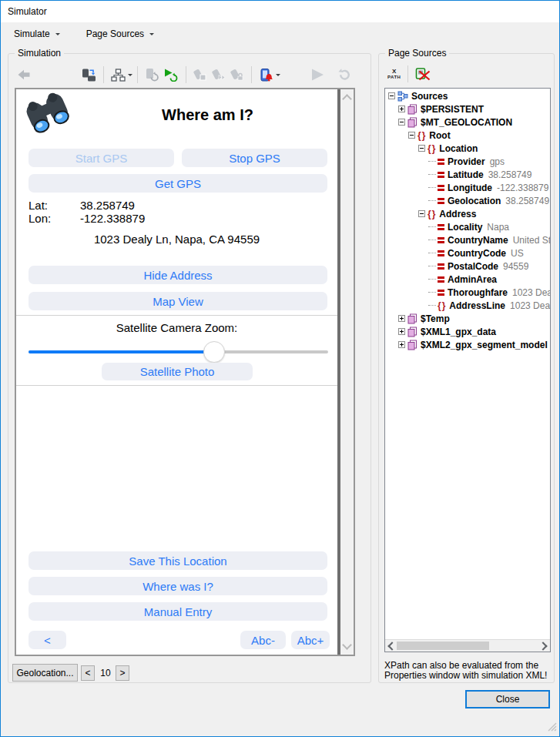  I want to click on satellite-photo-button: Satellite Photo, so click(177, 371).